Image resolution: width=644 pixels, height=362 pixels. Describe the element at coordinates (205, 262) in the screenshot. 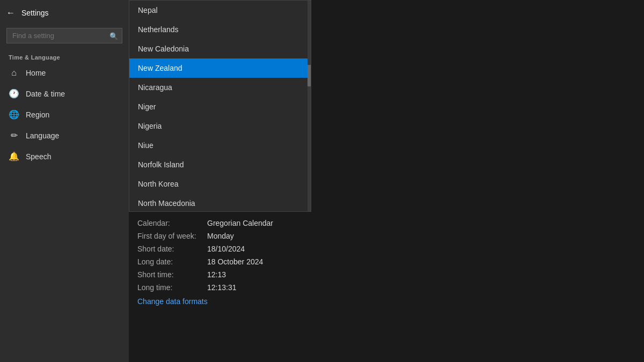

I see `long-date-row: Long date: 18 October 2024` at that location.